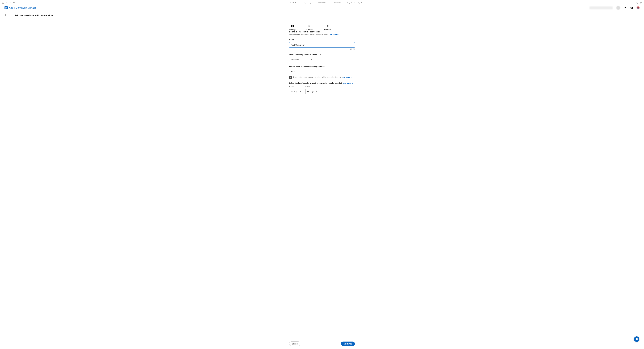 This screenshot has width=644, height=349. I want to click on nav-forward-icon, so click(10, 3).